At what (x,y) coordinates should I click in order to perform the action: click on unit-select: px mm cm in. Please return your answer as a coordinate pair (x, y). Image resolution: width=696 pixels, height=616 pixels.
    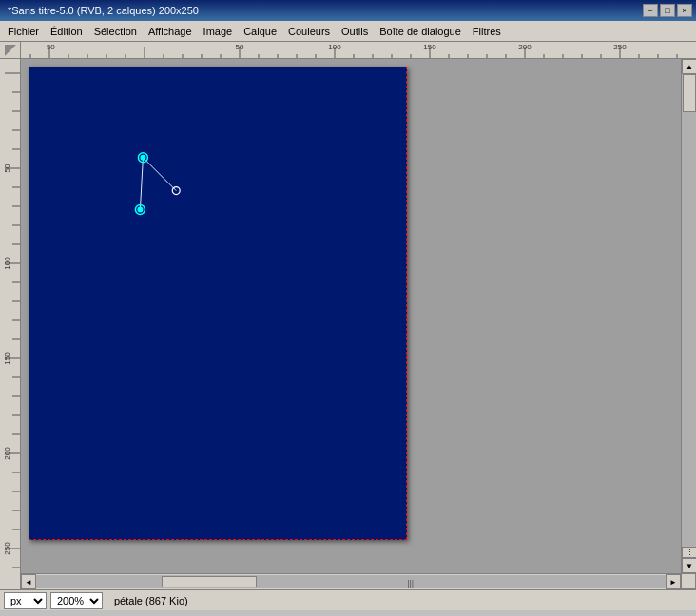
    Looking at the image, I should click on (25, 601).